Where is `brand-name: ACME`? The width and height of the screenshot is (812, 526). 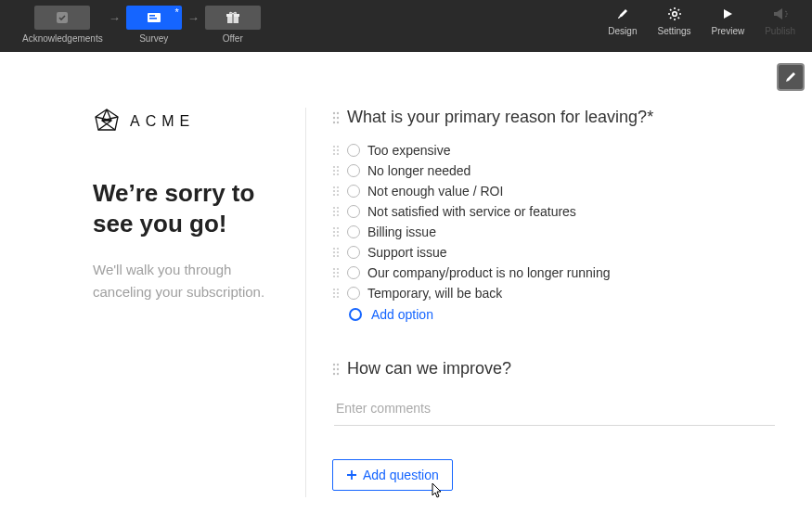 brand-name: ACME is located at coordinates (162, 122).